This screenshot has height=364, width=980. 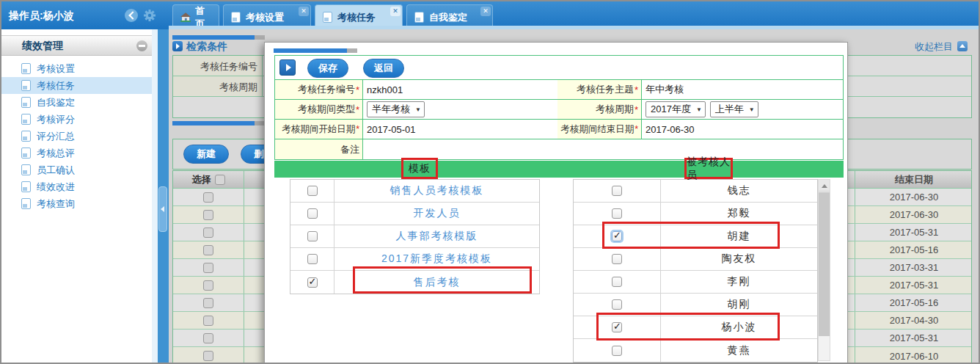 What do you see at coordinates (824, 186) in the screenshot?
I see `scroll-up-icon` at bounding box center [824, 186].